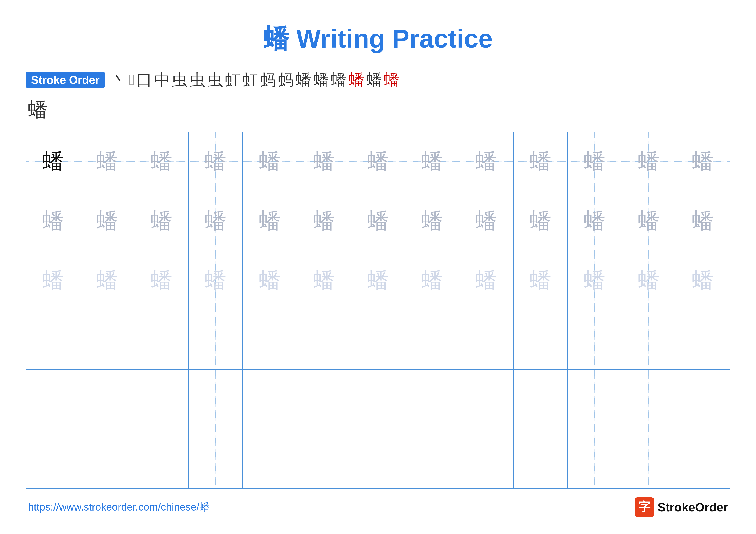  Describe the element at coordinates (394, 38) in the screenshot. I see `title-label: Writing Practice` at that location.